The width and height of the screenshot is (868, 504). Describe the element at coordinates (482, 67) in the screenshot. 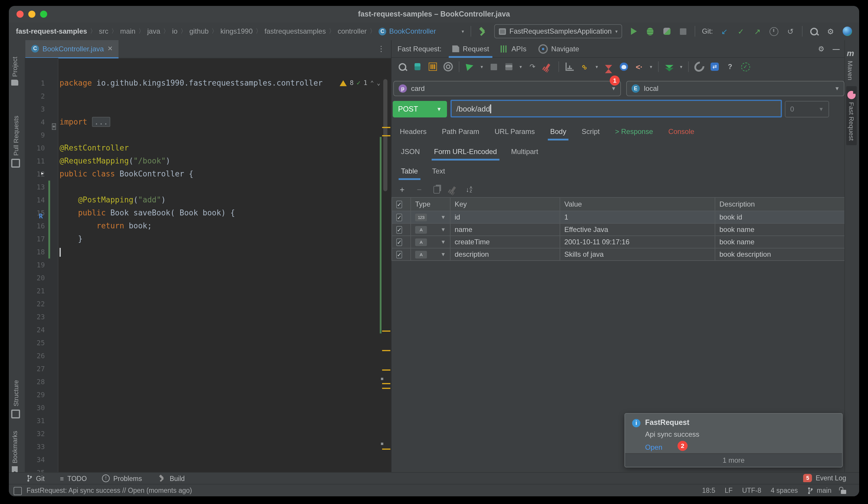

I see `send-dropdown-icon: ▾` at that location.